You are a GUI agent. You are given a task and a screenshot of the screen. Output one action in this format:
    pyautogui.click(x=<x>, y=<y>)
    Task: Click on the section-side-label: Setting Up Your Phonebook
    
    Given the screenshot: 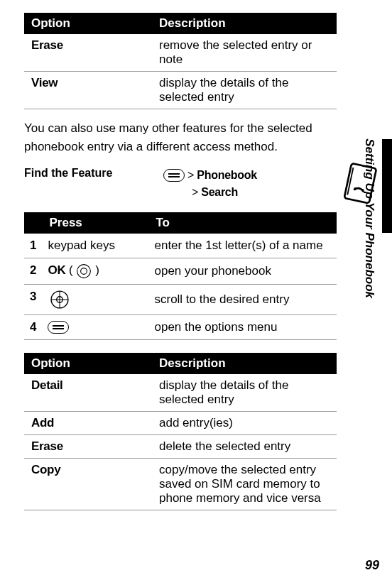 What is the action you would take?
    pyautogui.click(x=369, y=219)
    